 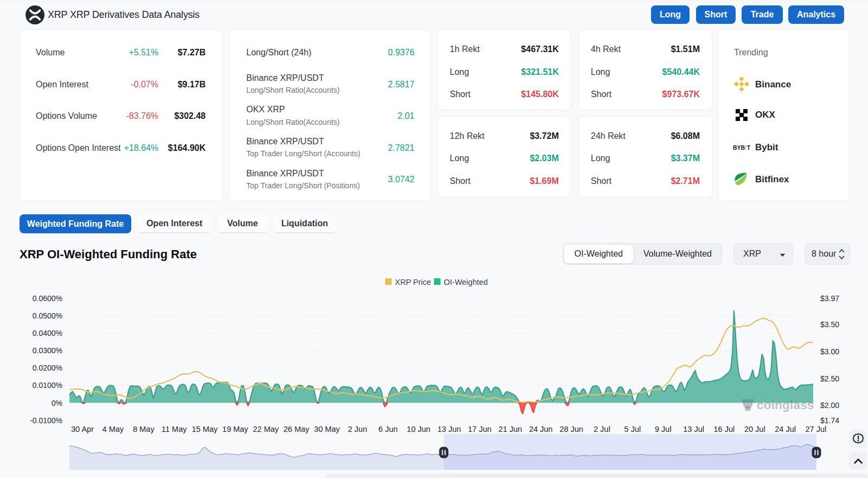 What do you see at coordinates (830, 324) in the screenshot?
I see `svg-text: $3.50` at bounding box center [830, 324].